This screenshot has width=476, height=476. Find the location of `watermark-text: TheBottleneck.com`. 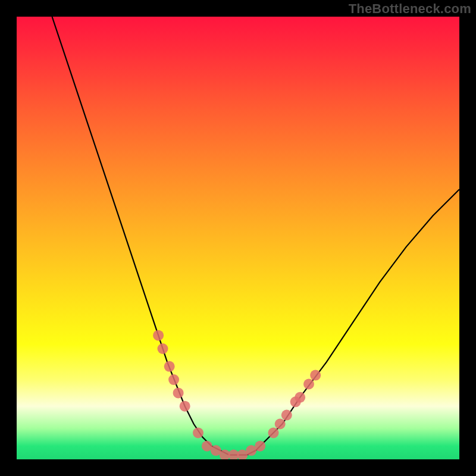

watermark-text: TheBottleneck.com is located at coordinates (410, 9).